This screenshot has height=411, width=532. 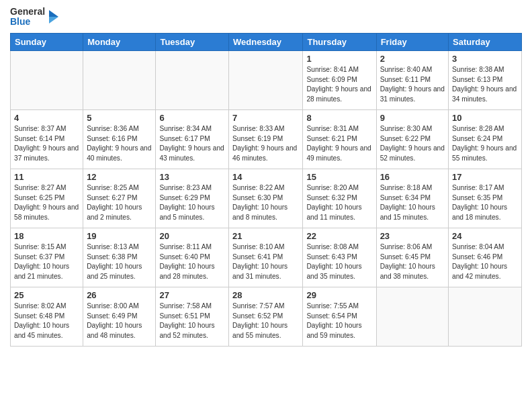 I want to click on day-number: 26, so click(x=120, y=295).